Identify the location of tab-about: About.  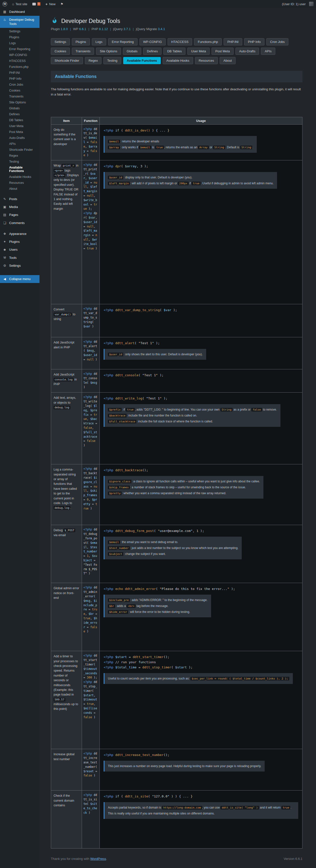
(228, 61).